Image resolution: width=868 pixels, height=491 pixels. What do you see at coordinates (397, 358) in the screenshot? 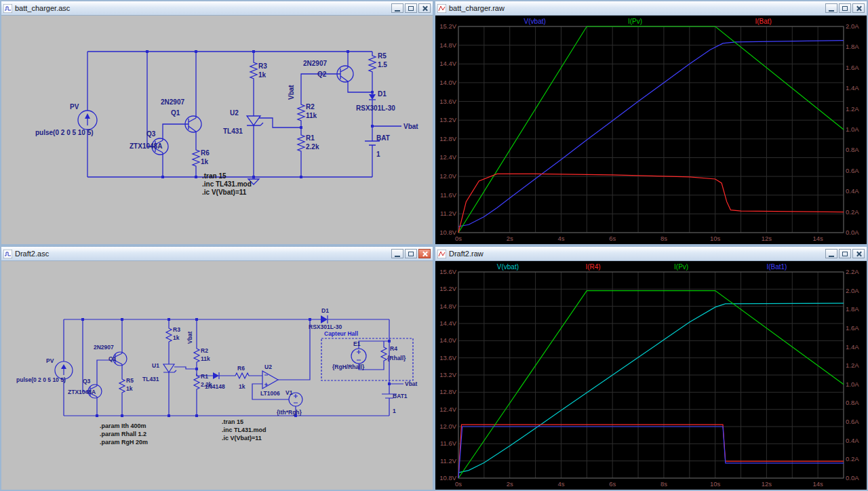
I see `label-r4-value: {Rhall}` at bounding box center [397, 358].